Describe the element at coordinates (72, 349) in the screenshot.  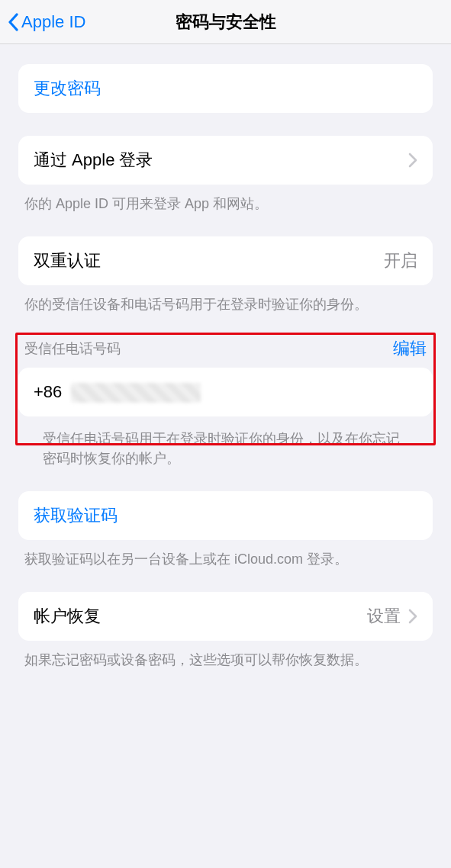
I see `trusted-phone-header: 受信任电话号码` at that location.